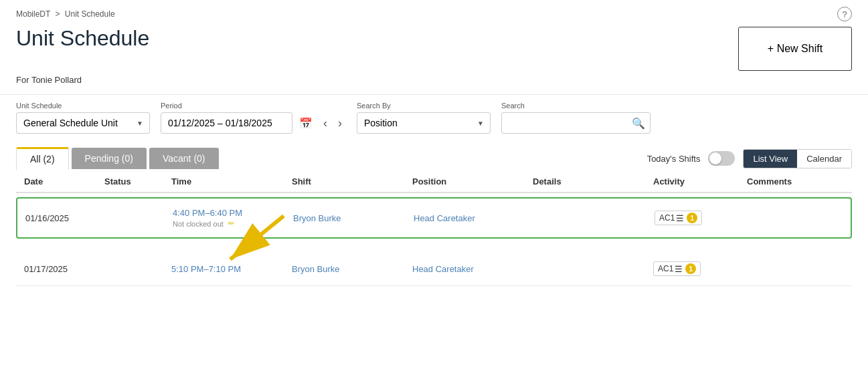 The width and height of the screenshot is (868, 377). What do you see at coordinates (43, 158) in the screenshot?
I see `tab-all: All (2)` at bounding box center [43, 158].